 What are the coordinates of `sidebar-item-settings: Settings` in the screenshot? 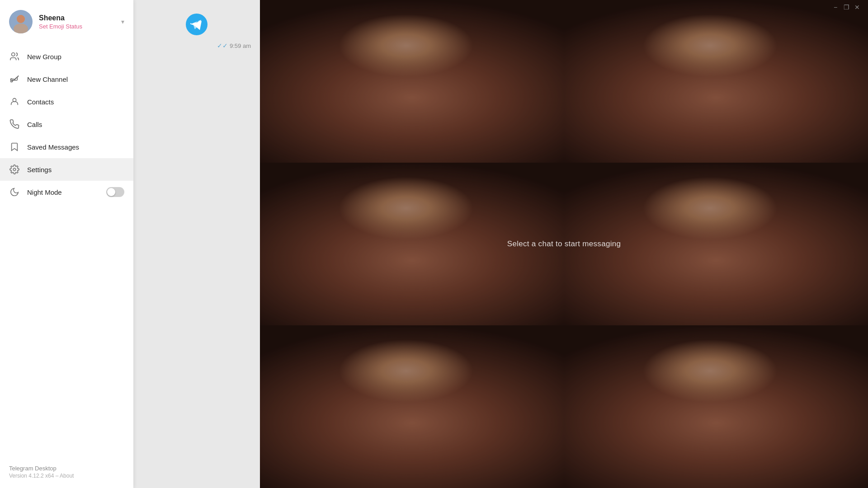 It's located at (67, 169).